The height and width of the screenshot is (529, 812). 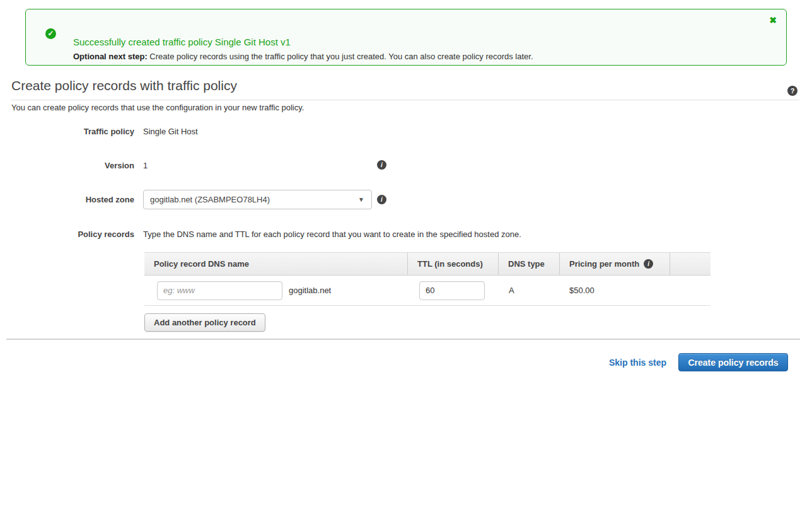 I want to click on header-pricing: Pricing per month i, so click(x=614, y=264).